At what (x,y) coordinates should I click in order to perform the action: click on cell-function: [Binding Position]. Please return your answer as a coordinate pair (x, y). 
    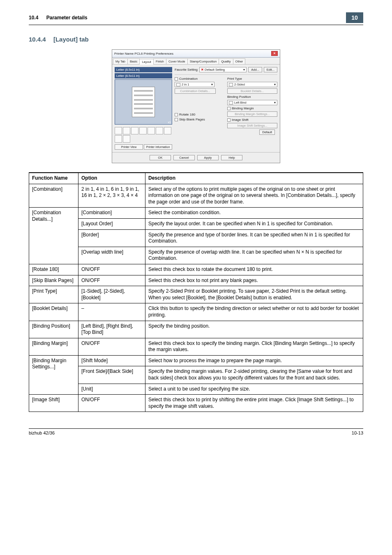
    Looking at the image, I should click on (54, 329).